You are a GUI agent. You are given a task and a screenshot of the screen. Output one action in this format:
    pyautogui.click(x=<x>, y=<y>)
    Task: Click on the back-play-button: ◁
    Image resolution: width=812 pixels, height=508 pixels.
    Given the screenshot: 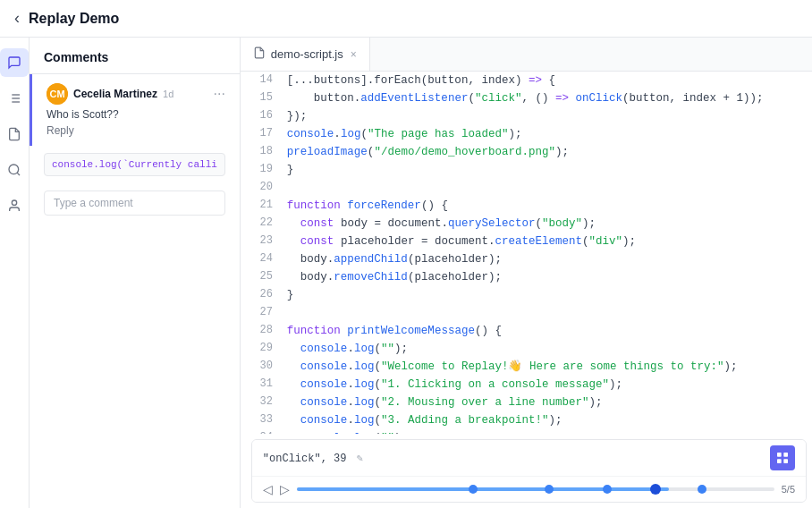 What is the action you would take?
    pyautogui.click(x=268, y=489)
    